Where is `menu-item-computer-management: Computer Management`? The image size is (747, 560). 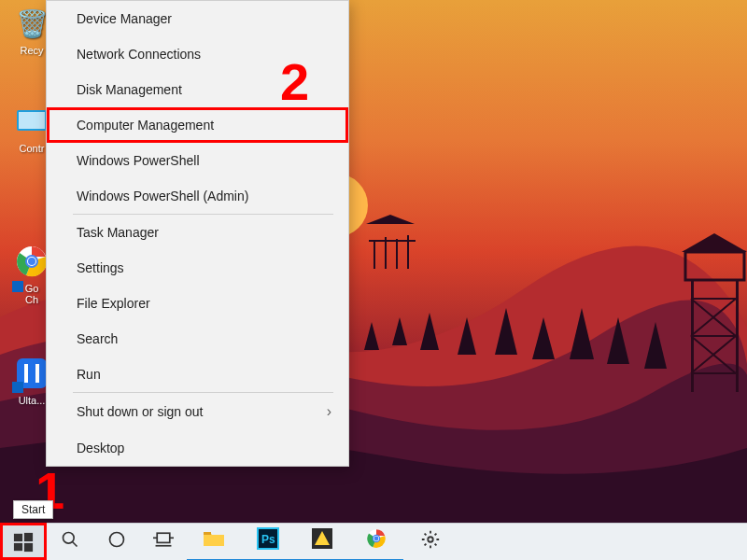 menu-item-computer-management: Computer Management is located at coordinates (198, 125).